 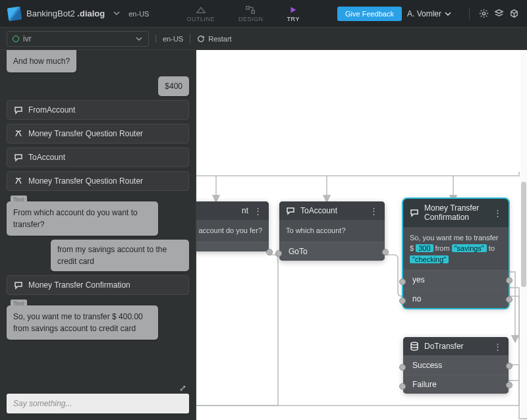 I want to click on node-dotransfer: DoTransfer ⋮ Success Failure, so click(x=456, y=365).